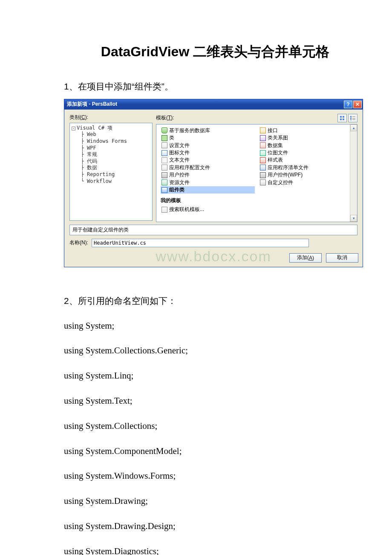  I want to click on code-line: using System.Windows.Forms;, so click(215, 476).